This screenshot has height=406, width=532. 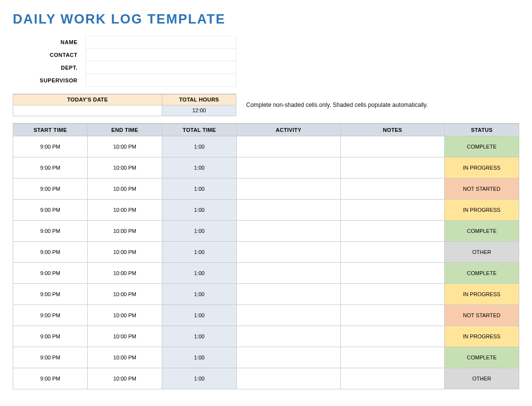 What do you see at coordinates (161, 80) in the screenshot?
I see `supervisor-field` at bounding box center [161, 80].